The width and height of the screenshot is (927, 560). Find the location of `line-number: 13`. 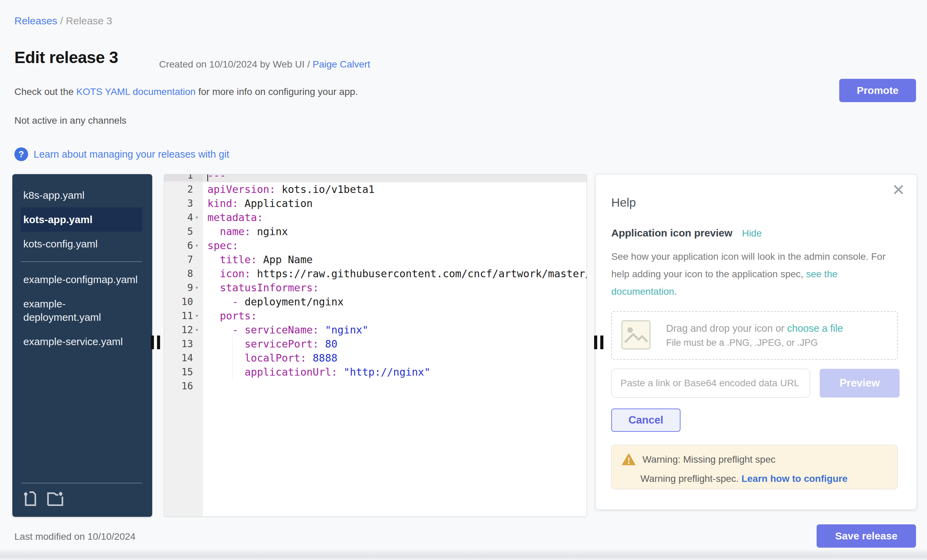

line-number: 13 is located at coordinates (184, 344).